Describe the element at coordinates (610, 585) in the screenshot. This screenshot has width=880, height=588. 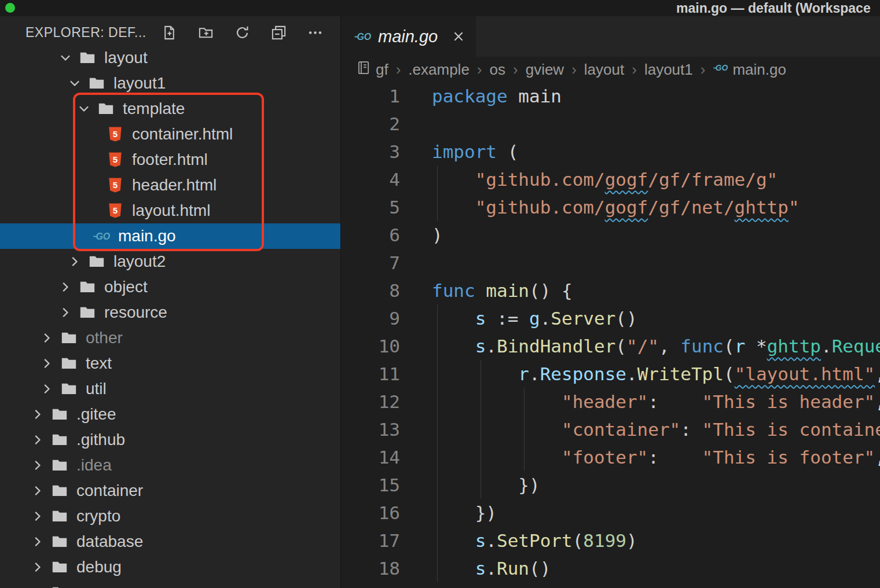
I see `code-line: 19}` at that location.